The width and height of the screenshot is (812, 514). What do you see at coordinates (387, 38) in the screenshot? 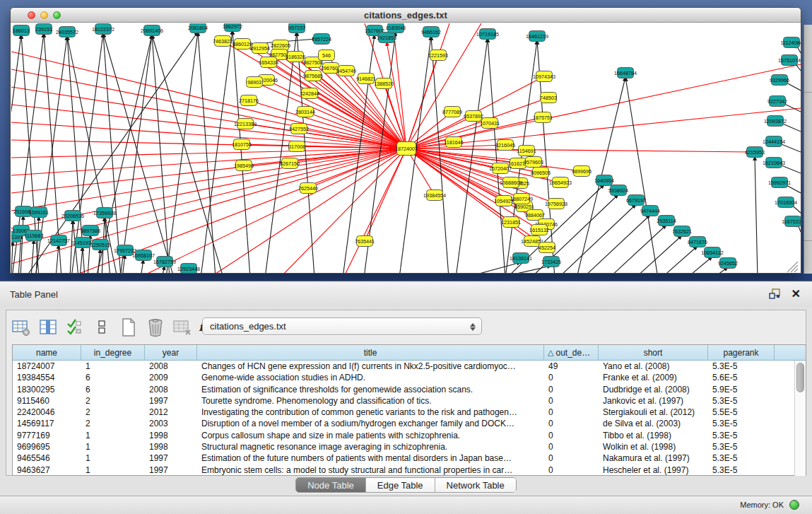
I see `graph-node: 1921853` at bounding box center [387, 38].